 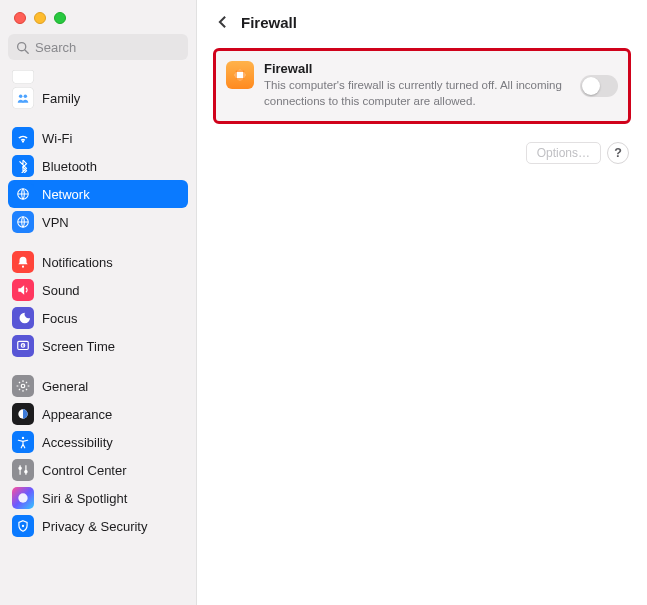 What do you see at coordinates (23, 166) in the screenshot?
I see `bluetooth-icon` at bounding box center [23, 166].